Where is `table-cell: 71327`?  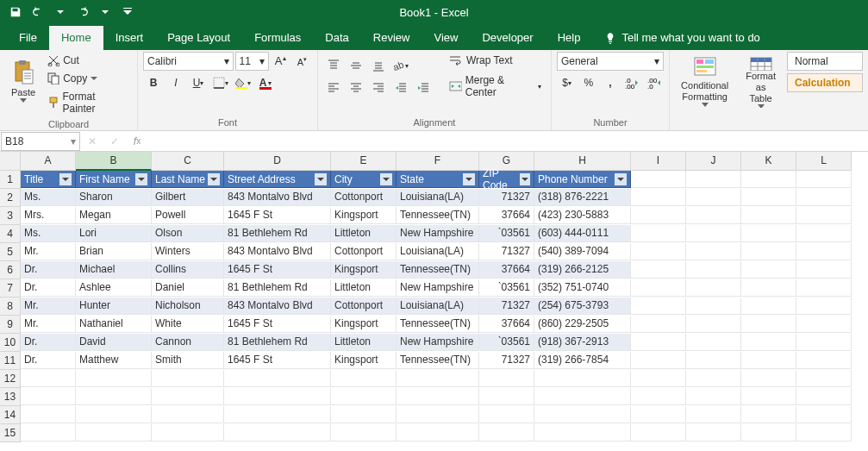
table-cell: 71327 is located at coordinates (507, 306).